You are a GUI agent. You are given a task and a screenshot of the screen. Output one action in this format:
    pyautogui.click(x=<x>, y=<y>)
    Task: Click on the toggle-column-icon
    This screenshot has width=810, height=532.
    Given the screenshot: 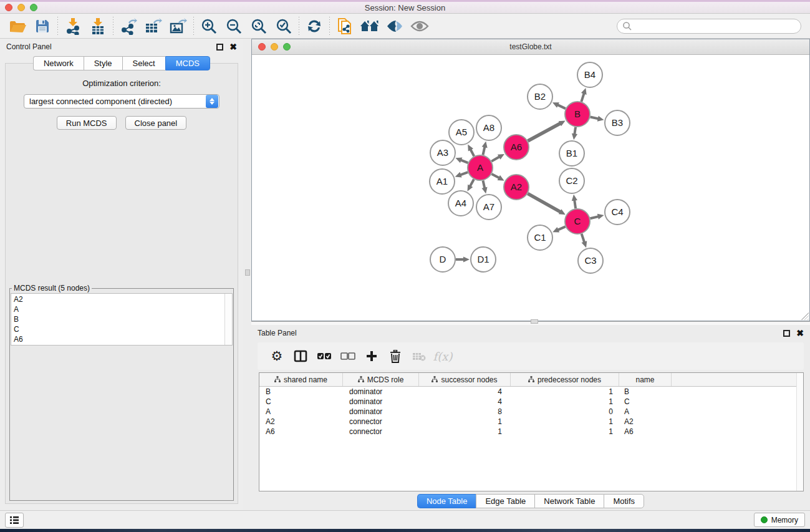 What is the action you would take?
    pyautogui.click(x=301, y=356)
    